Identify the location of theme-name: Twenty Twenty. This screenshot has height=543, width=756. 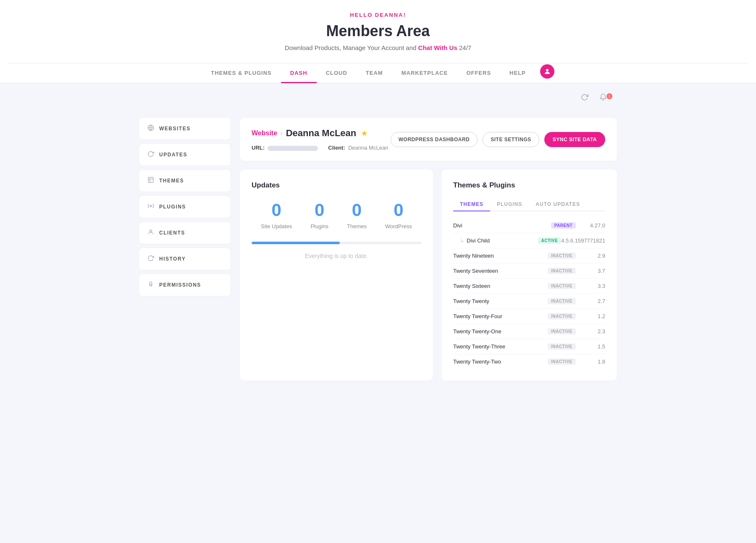
(501, 301).